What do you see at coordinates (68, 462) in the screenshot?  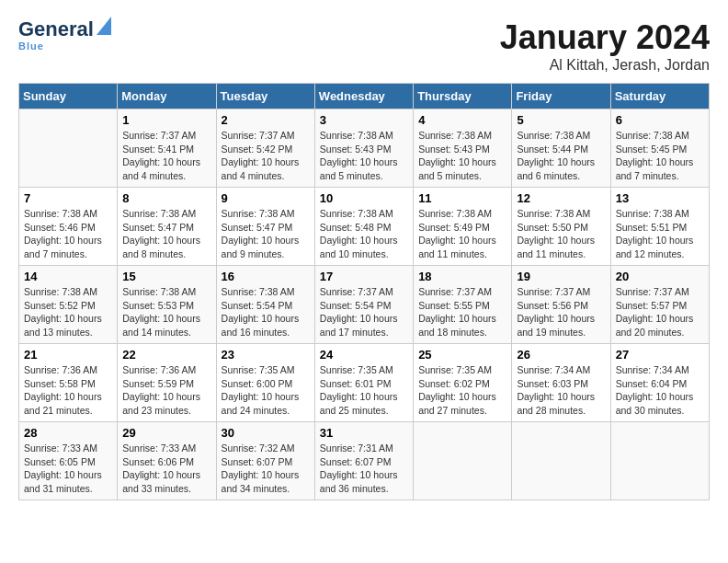 I see `table-row: 28Sunrise: 7:33 AMSunset: 6:05 PMDayligh…` at bounding box center [68, 462].